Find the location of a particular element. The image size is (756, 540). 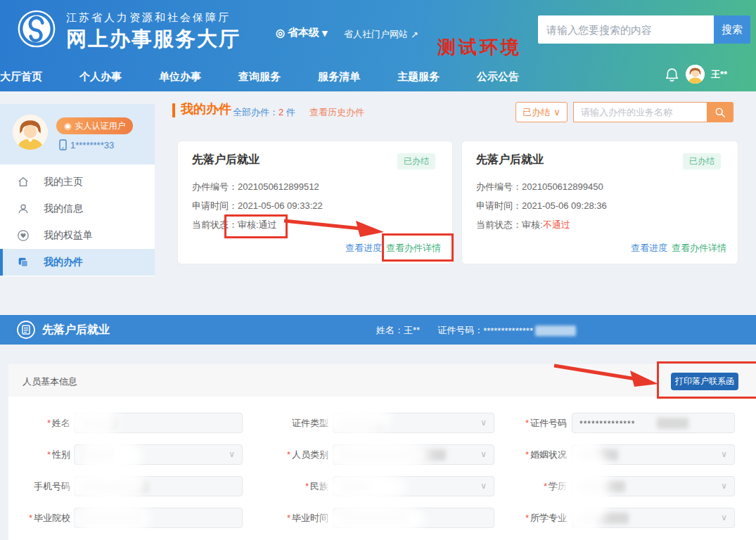

gender-label: *性别 is located at coordinates (39, 455).